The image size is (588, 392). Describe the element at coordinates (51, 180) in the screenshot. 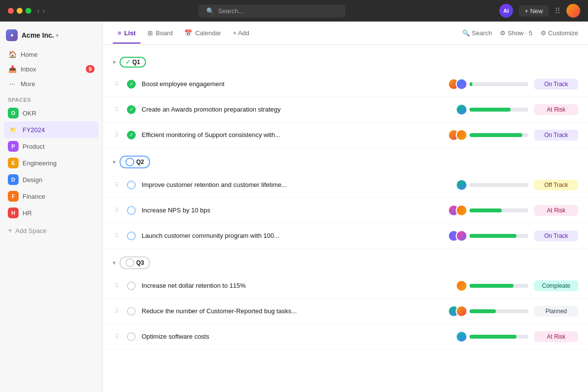

I see `sidebar-item-design: D Design` at that location.